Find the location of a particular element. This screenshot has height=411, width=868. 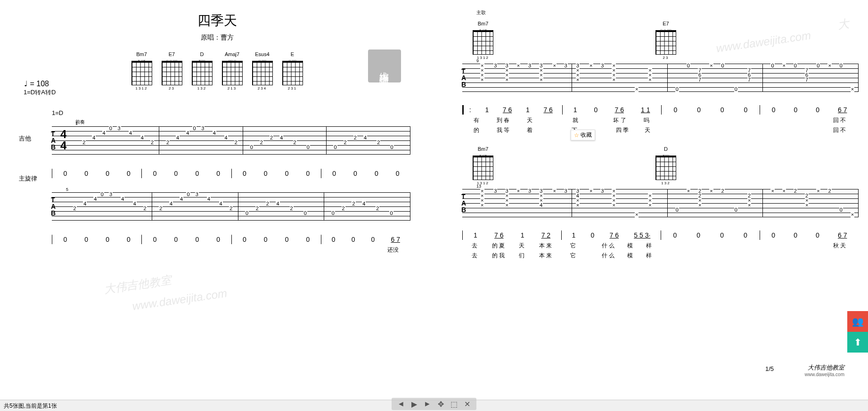

chord-box: Esus4○ ○○234 is located at coordinates (262, 71).